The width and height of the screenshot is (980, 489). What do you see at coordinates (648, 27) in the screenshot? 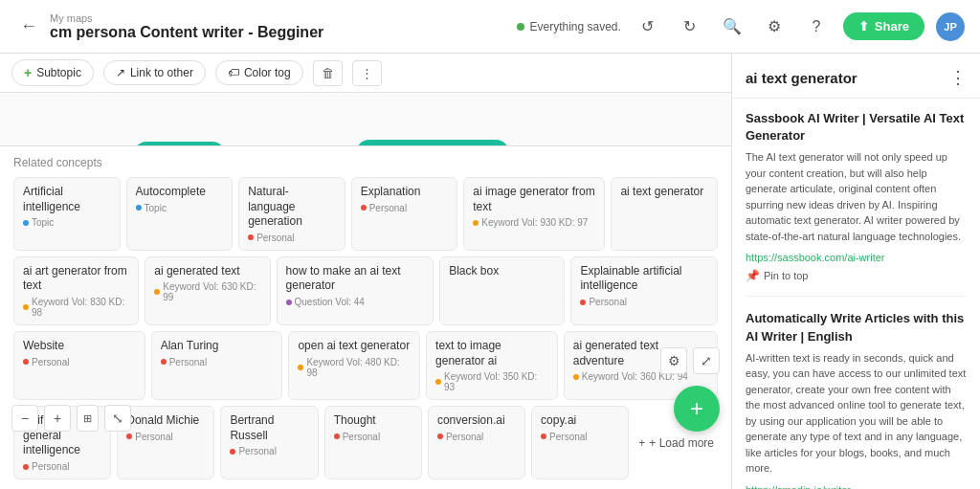
I see `undo-button: ↺` at bounding box center [648, 27].